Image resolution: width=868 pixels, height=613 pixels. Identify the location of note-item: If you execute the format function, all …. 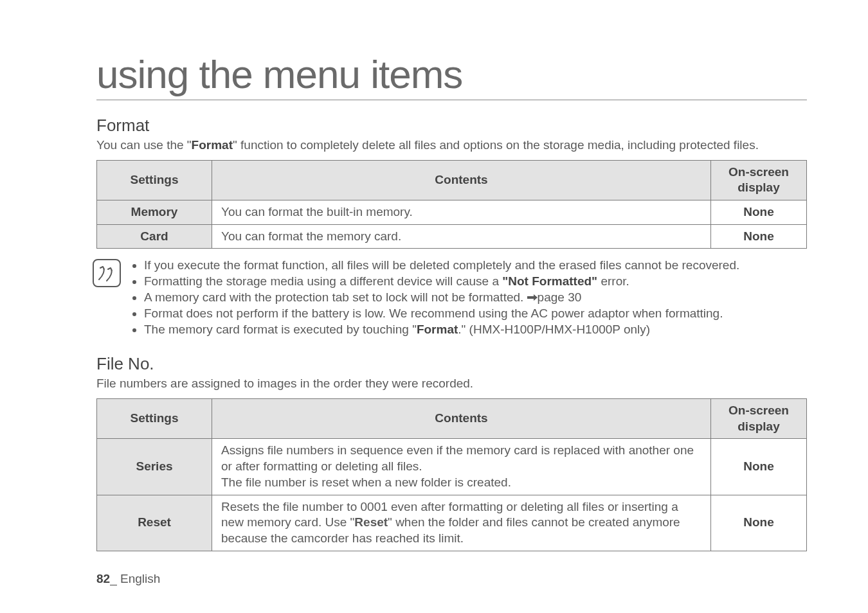
(442, 266).